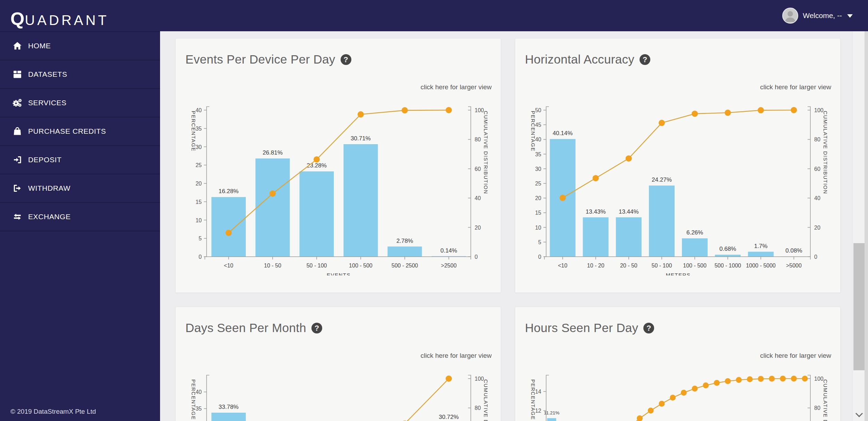  Describe the element at coordinates (273, 265) in the screenshot. I see `svg-text: 10 - 50` at that location.